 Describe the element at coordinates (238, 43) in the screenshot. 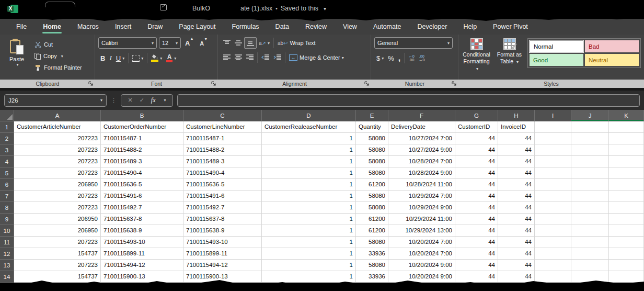

I see `align-middle-button` at that location.